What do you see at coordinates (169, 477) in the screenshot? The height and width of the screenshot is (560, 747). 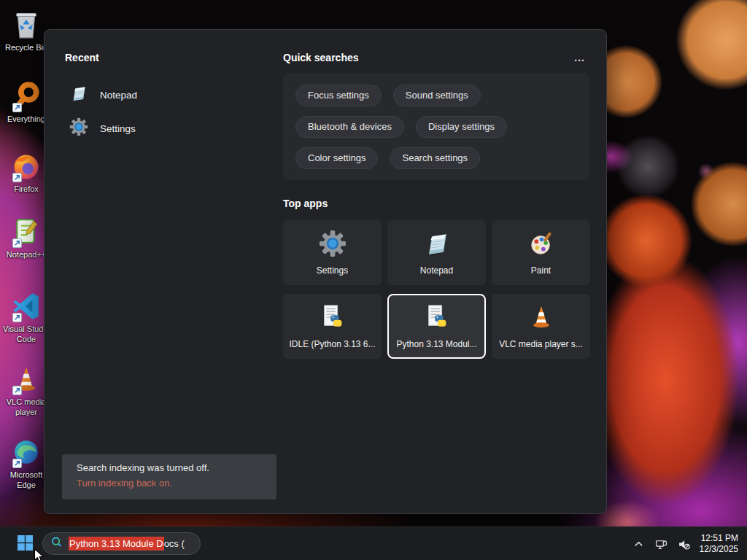 I see `indexing-notice: Search indexing was turned off. Turn ind…` at bounding box center [169, 477].